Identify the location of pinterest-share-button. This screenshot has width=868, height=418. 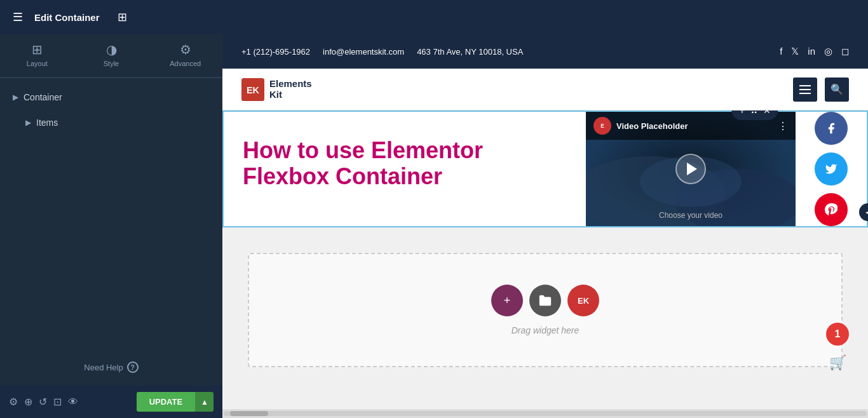
(831, 210).